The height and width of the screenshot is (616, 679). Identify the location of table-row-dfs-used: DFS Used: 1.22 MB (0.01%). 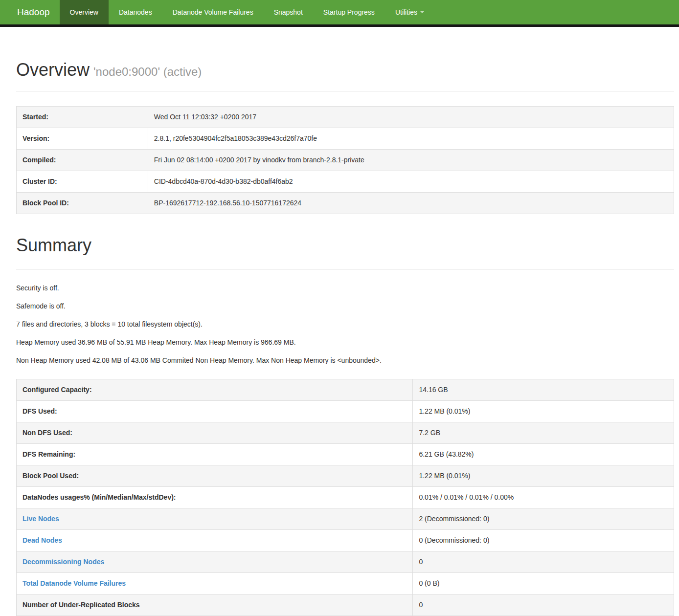
(345, 412).